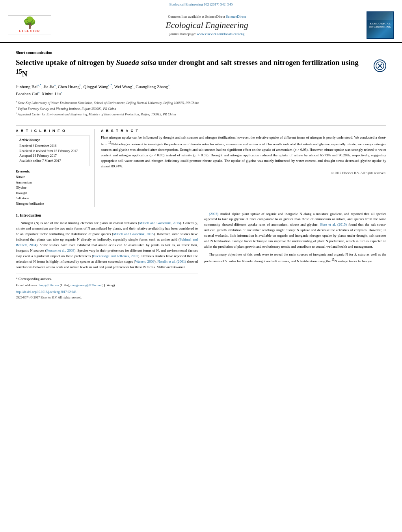 The image size is (402, 532). I want to click on email1-link: baijh@126.com, so click(49, 285).